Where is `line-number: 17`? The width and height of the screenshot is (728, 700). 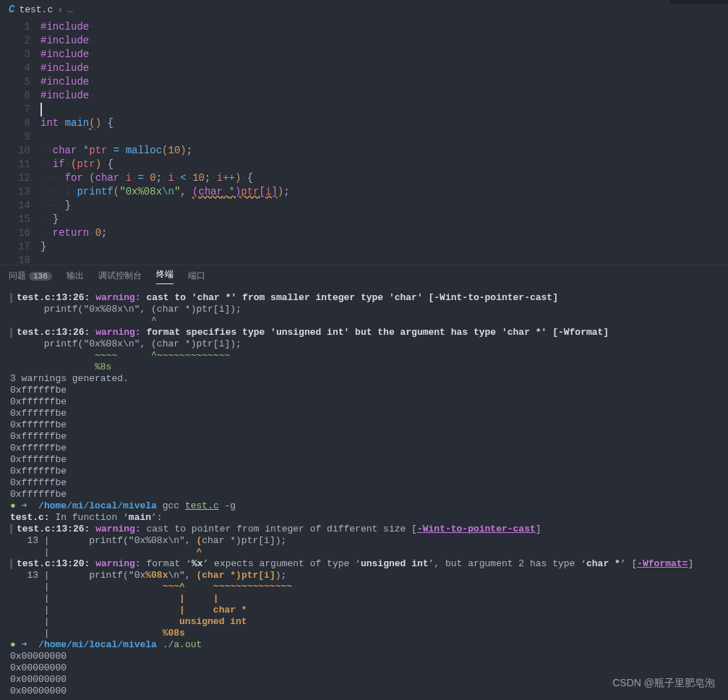
line-number: 17 is located at coordinates (15, 247).